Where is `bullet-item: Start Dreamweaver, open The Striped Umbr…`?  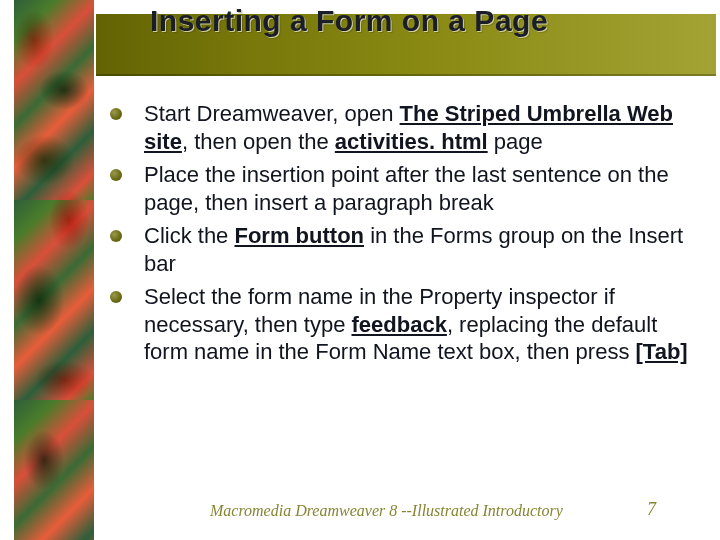 bullet-item: Start Dreamweaver, open The Striped Umbr… is located at coordinates (399, 128).